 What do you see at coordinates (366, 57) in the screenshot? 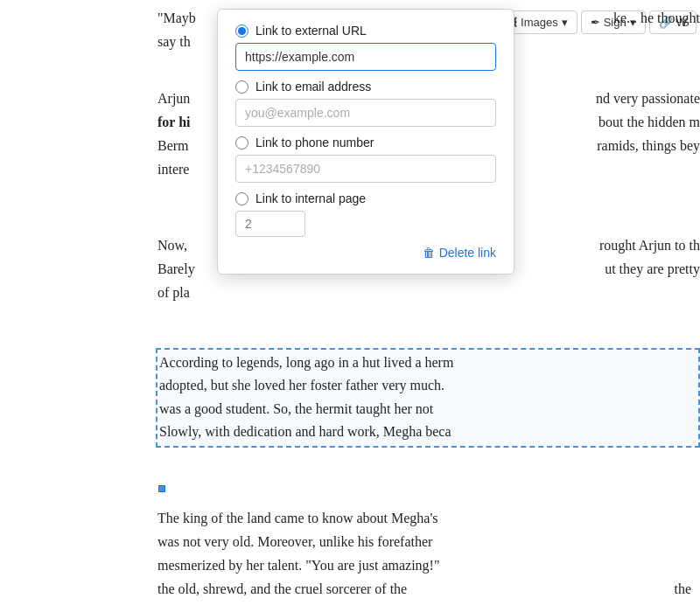
I see `url-input` at bounding box center [366, 57].